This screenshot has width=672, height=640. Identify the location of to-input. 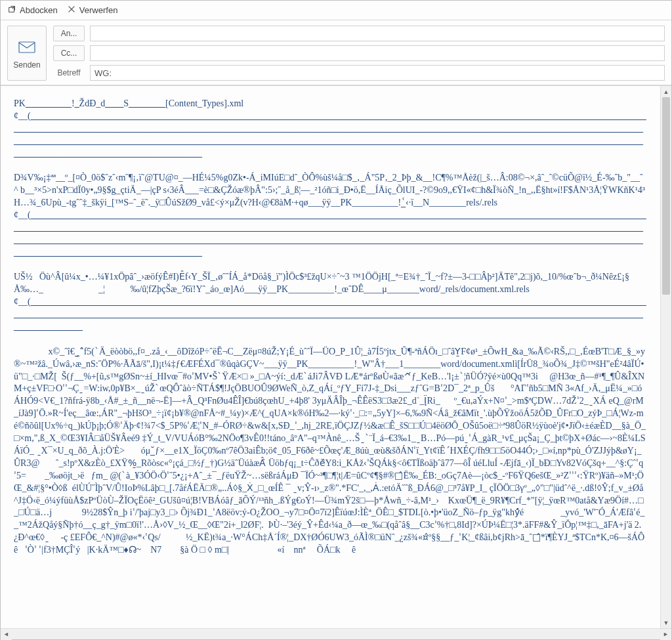
(377, 33).